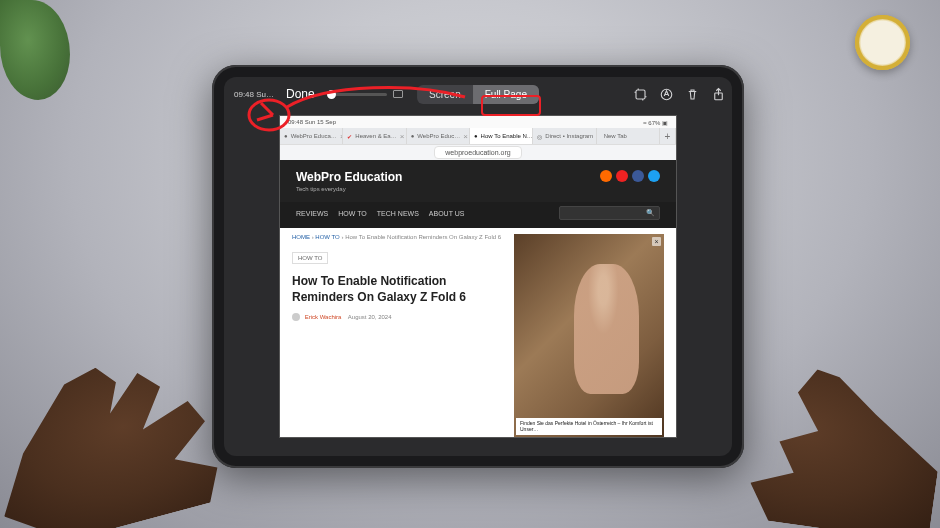 The image size is (940, 528). Describe the element at coordinates (312, 122) in the screenshot. I see `safari-status-left: 09:48 Sun 15 Sep` at that location.